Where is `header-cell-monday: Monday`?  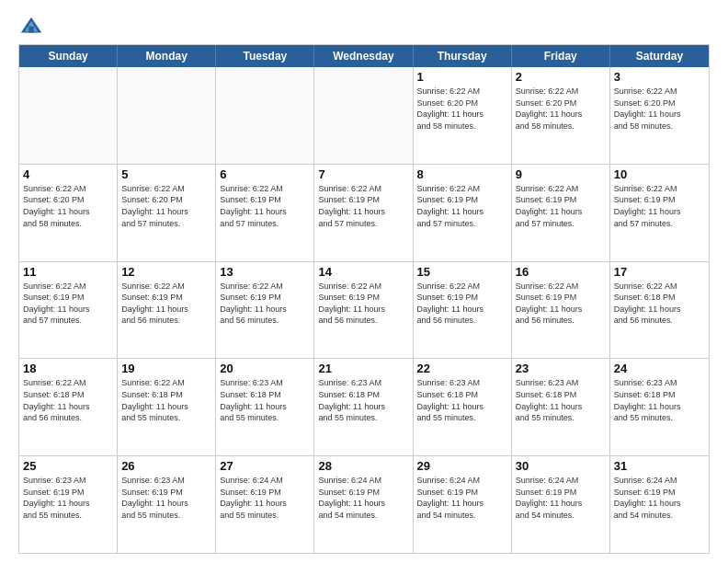 header-cell-monday: Monday is located at coordinates (167, 56).